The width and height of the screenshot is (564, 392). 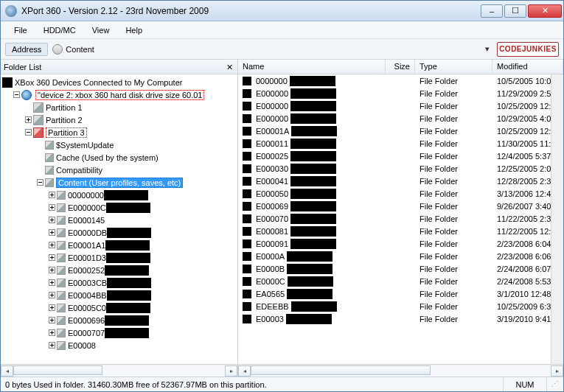 I want to click on tree-partition-3: Partition 3, so click(x=119, y=133).